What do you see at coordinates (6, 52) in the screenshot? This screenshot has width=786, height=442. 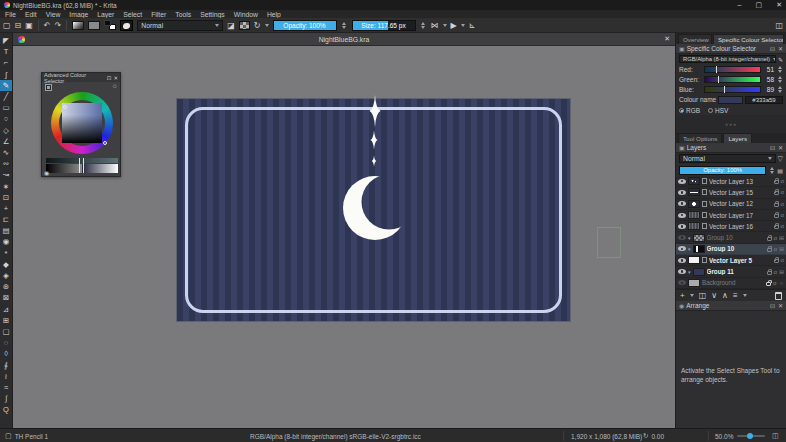 I see `text-tool-icon: T` at bounding box center [6, 52].